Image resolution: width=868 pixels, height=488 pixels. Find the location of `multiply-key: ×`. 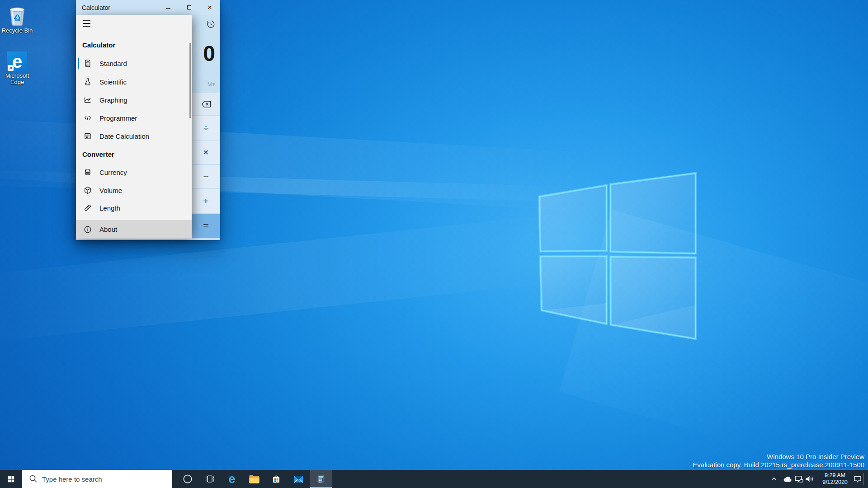

multiply-key: × is located at coordinates (206, 152).